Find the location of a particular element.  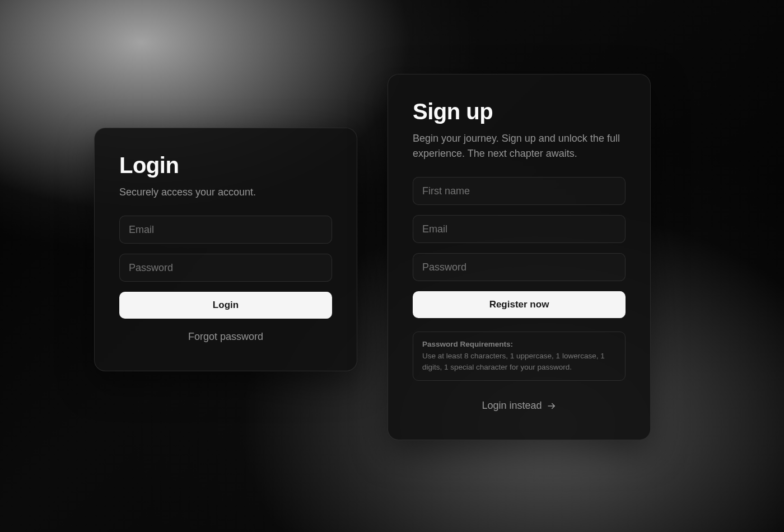

password-requirements-title: Password Requirements: is located at coordinates (519, 344).